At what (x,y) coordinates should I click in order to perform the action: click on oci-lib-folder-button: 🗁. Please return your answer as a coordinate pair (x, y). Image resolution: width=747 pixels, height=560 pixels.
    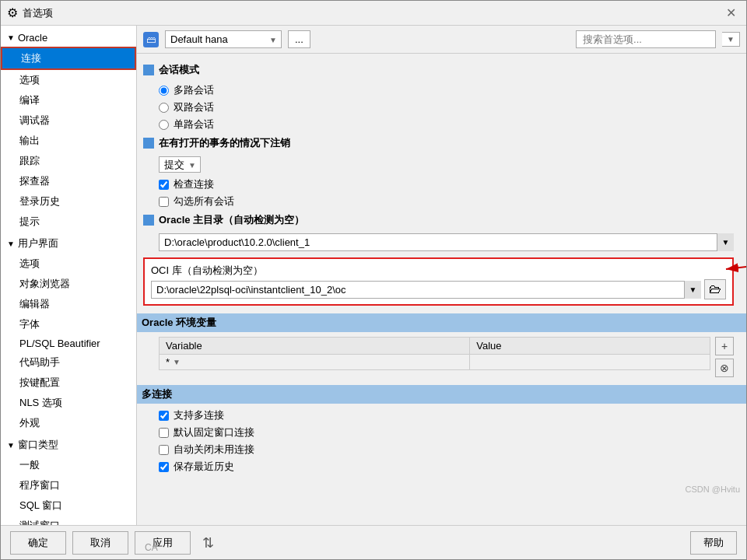
    Looking at the image, I should click on (715, 289).